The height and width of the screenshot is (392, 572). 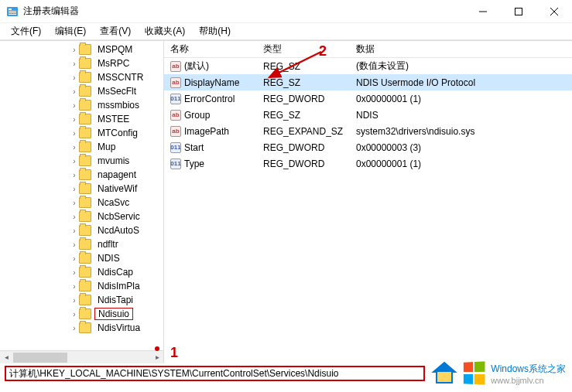 What do you see at coordinates (368, 164) in the screenshot?
I see `list-row: 011TypeREG_DWORD0x00000001 (1)` at bounding box center [368, 164].